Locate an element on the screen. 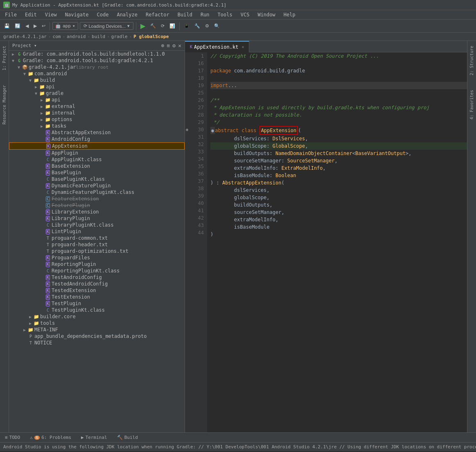 Image resolution: width=476 pixels, height=452 pixels. menu-item-analyze: Analyze is located at coordinates (127, 15).